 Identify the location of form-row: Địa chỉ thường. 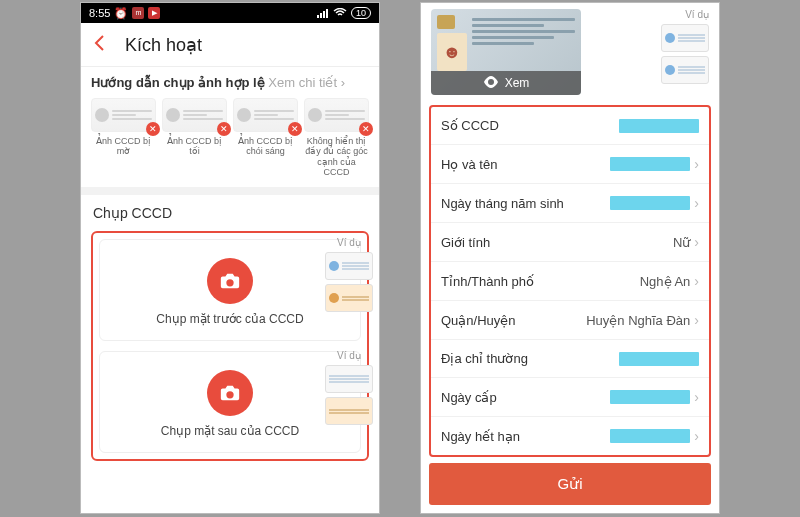
(570, 359).